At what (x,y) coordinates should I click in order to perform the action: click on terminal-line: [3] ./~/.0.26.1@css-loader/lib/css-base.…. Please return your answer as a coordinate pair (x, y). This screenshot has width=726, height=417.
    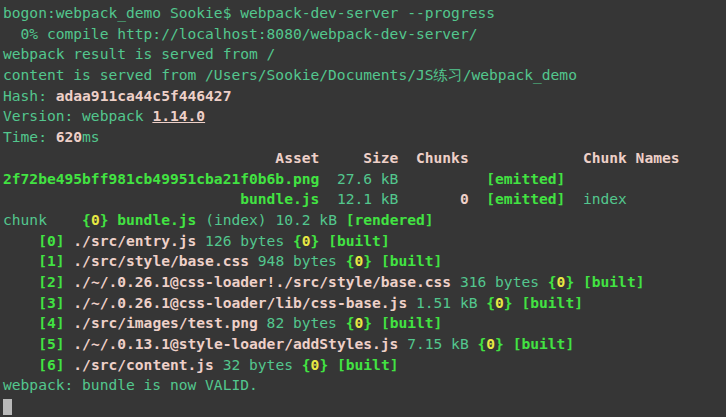
    Looking at the image, I should click on (364, 304).